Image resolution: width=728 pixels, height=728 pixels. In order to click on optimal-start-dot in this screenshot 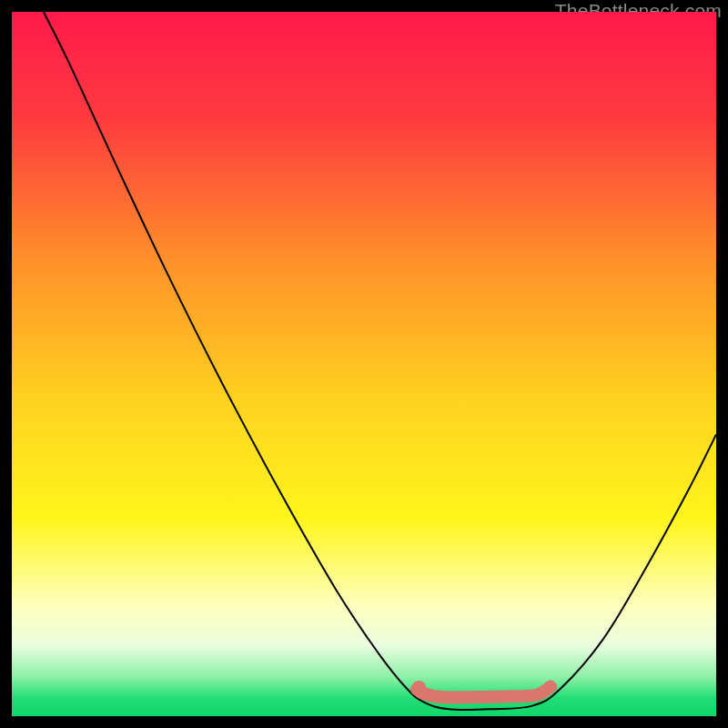, I will do `click(419, 688)`.